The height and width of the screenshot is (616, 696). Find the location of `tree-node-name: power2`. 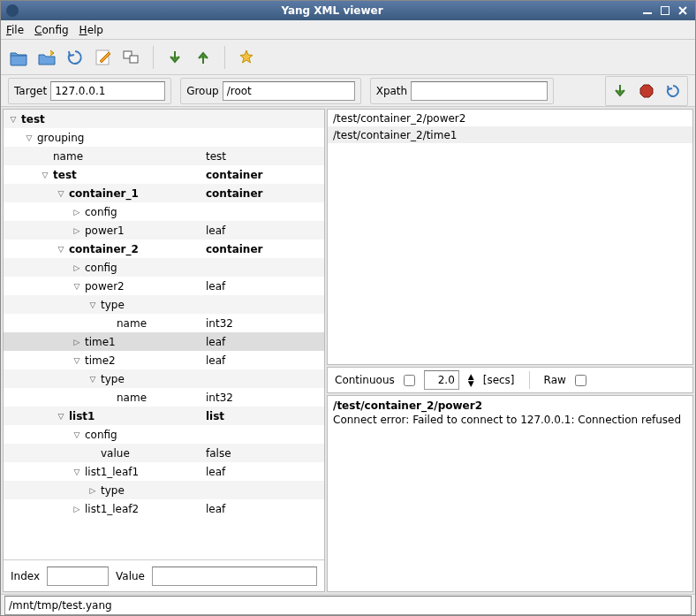

tree-node-name: power2 is located at coordinates (145, 286).